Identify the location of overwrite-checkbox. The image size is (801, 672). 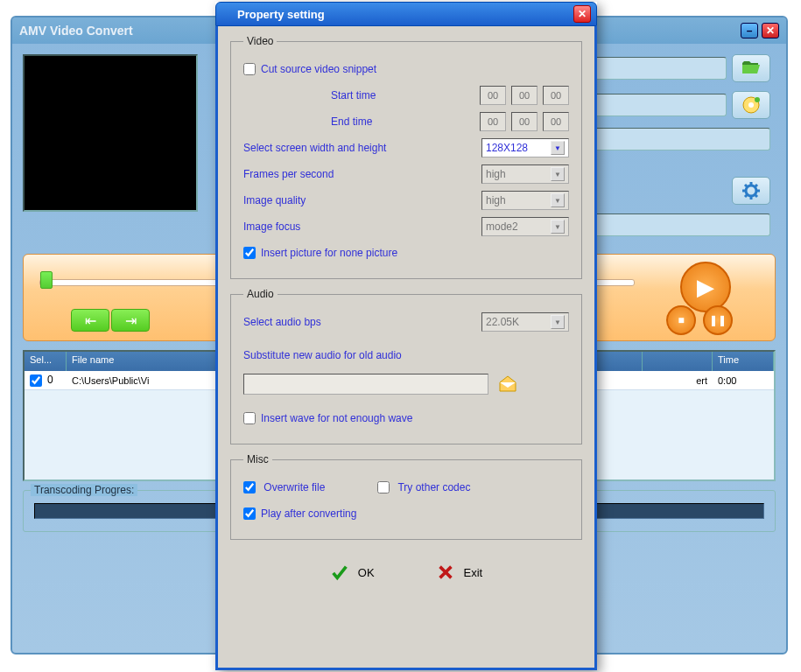
(249, 487).